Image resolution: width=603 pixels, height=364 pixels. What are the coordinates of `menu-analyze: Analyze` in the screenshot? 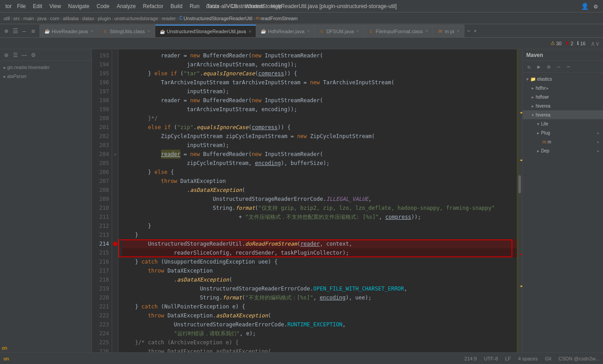 It's located at (127, 6).